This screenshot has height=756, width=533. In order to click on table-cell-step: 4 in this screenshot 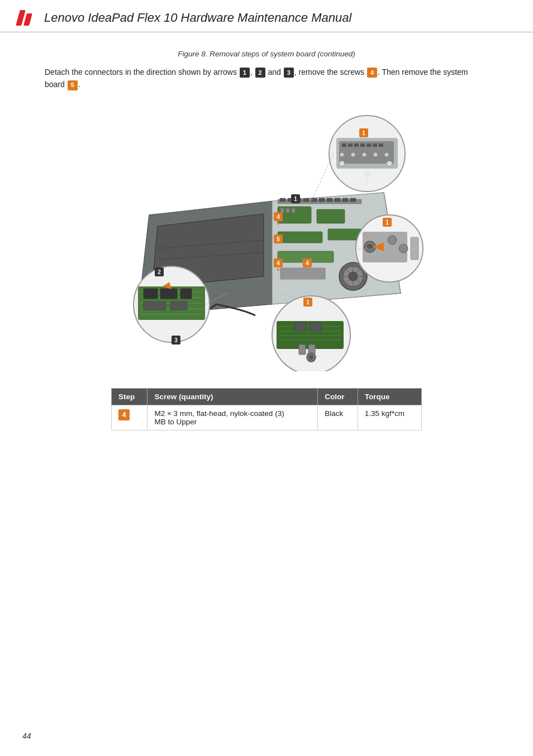, I will do `click(130, 418)`.